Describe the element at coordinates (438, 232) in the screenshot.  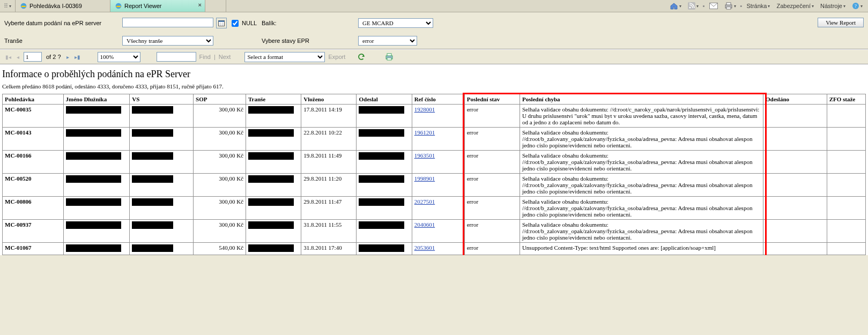
I see `cell-ref-link: 2040601` at that location.